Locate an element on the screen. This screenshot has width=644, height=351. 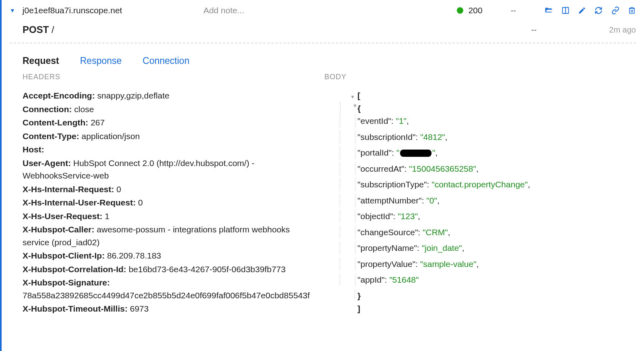
json-line: "objectId": "123", is located at coordinates (480, 218).